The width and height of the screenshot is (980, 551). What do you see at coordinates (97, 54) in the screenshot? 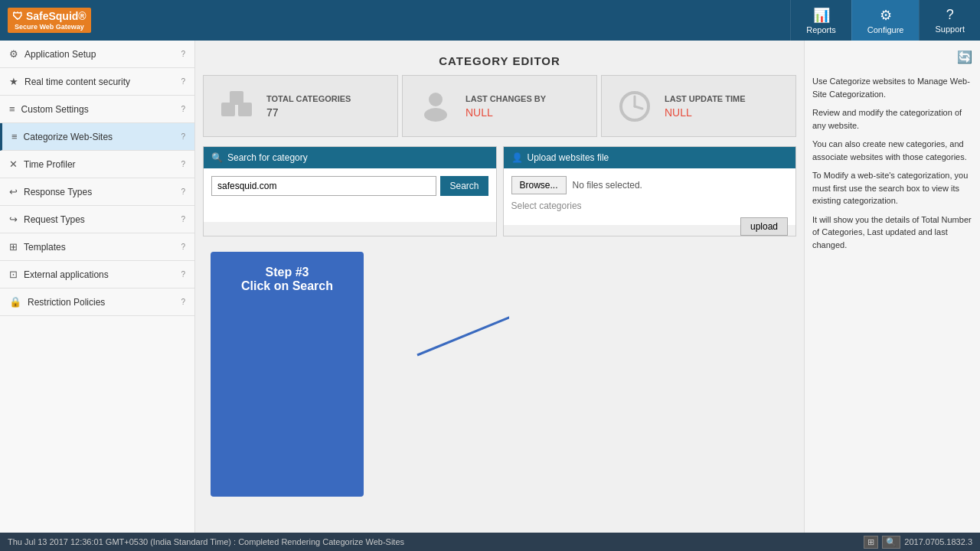
I see `sidebar-item-application-setup: ⚙ Application Setup ?` at bounding box center [97, 54].